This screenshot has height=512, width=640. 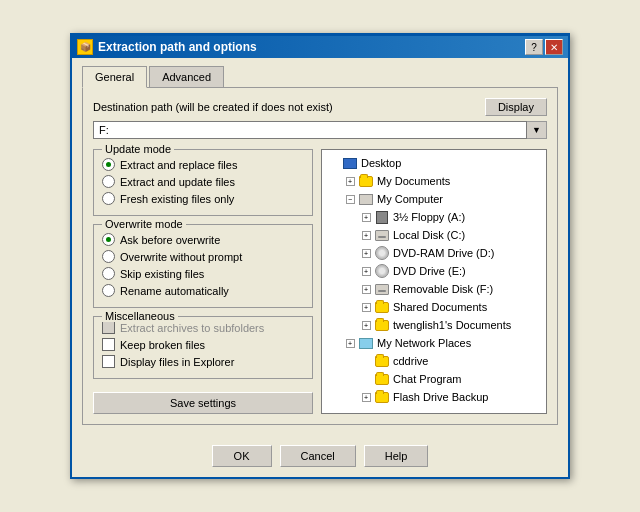 I want to click on misc-checkbox-0-box, so click(x=108, y=328).